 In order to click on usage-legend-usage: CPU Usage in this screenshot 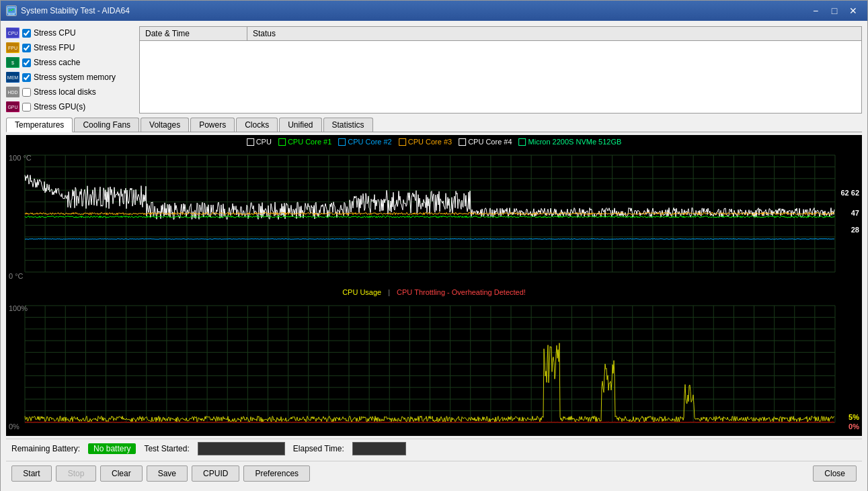, I will do `click(362, 292)`.